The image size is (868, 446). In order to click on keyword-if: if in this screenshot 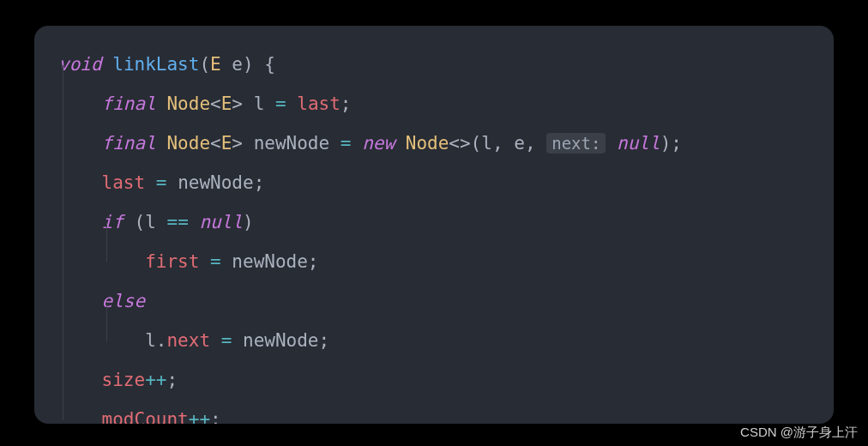, I will do `click(113, 222)`.